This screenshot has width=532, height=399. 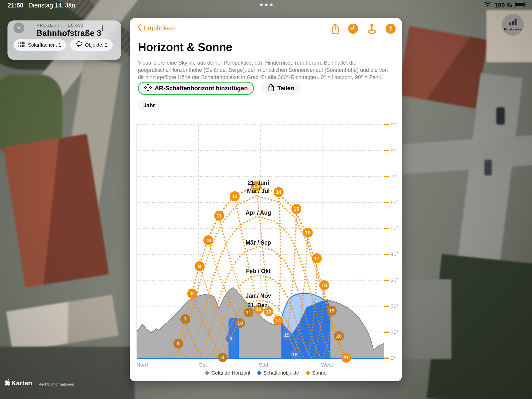 What do you see at coordinates (178, 344) in the screenshot?
I see `svg-text: 6` at bounding box center [178, 344].